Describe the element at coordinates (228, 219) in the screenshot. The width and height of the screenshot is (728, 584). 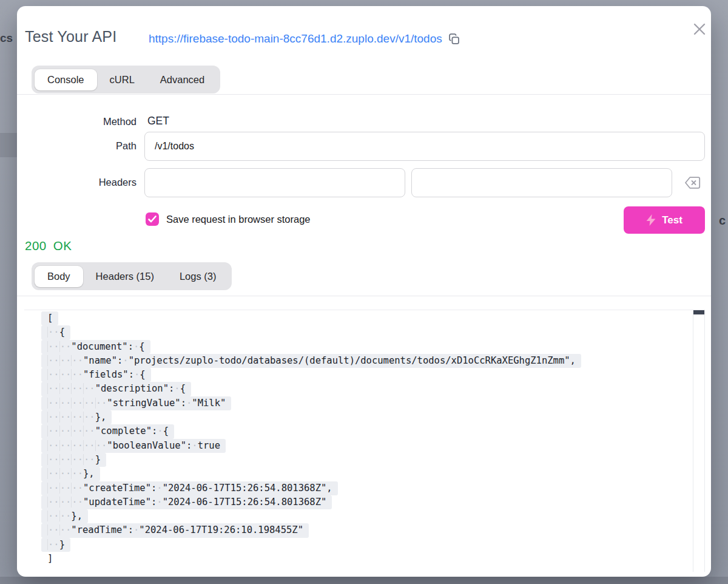
I see `save-request-row: Save request in browser storage` at that location.